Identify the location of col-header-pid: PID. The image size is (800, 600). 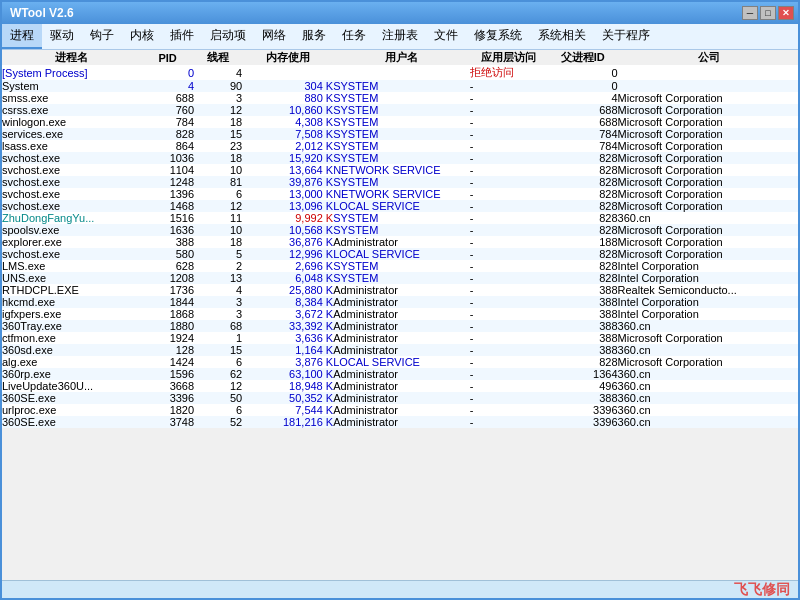
(168, 58).